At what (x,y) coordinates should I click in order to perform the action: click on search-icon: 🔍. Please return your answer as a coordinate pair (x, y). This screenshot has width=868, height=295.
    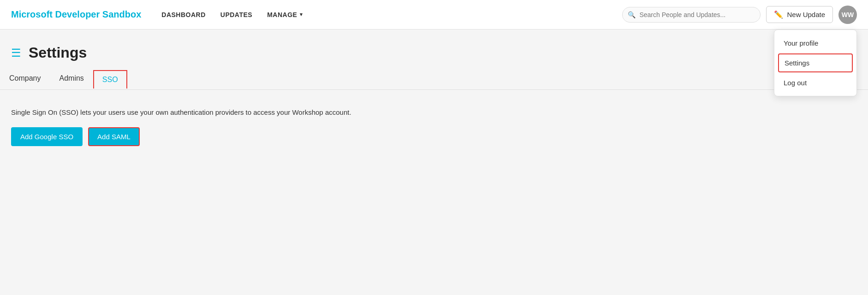
    Looking at the image, I should click on (632, 15).